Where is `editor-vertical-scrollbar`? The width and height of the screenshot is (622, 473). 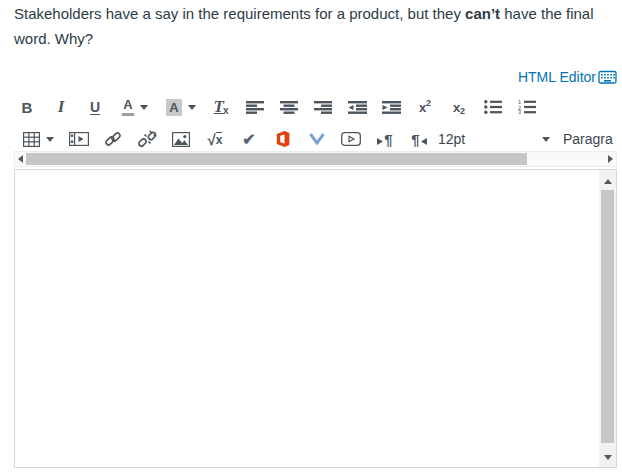
editor-vertical-scrollbar is located at coordinates (608, 318).